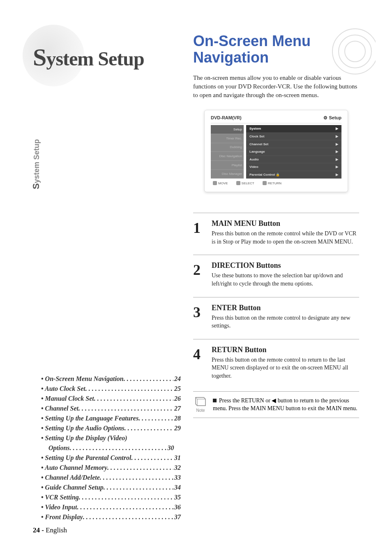 The height and width of the screenshot is (555, 392). What do you see at coordinates (60, 497) in the screenshot?
I see `toc-item-label: • VCR Setting` at bounding box center [60, 497].